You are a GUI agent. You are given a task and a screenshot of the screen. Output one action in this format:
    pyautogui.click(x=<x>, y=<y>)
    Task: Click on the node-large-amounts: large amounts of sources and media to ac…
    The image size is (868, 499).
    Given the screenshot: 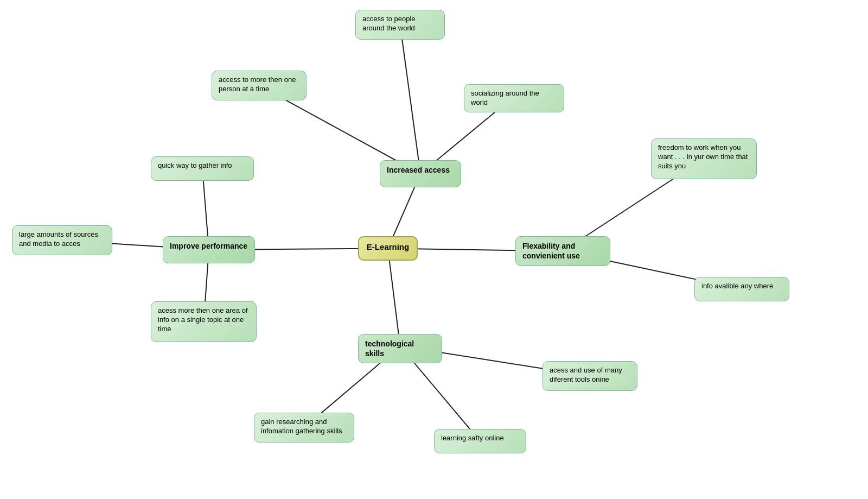 What is the action you would take?
    pyautogui.click(x=62, y=240)
    